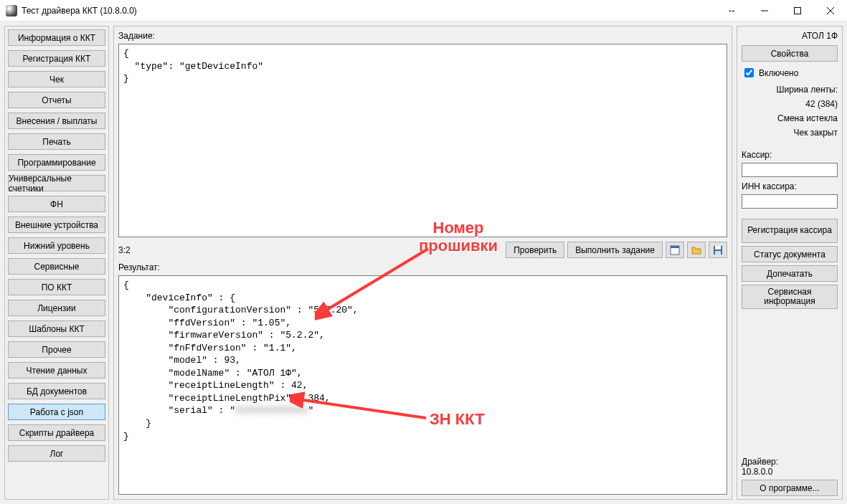 This screenshot has height=504, width=847. Describe the element at coordinates (790, 274) in the screenshot. I see `reprint-button: Допечатать` at that location.